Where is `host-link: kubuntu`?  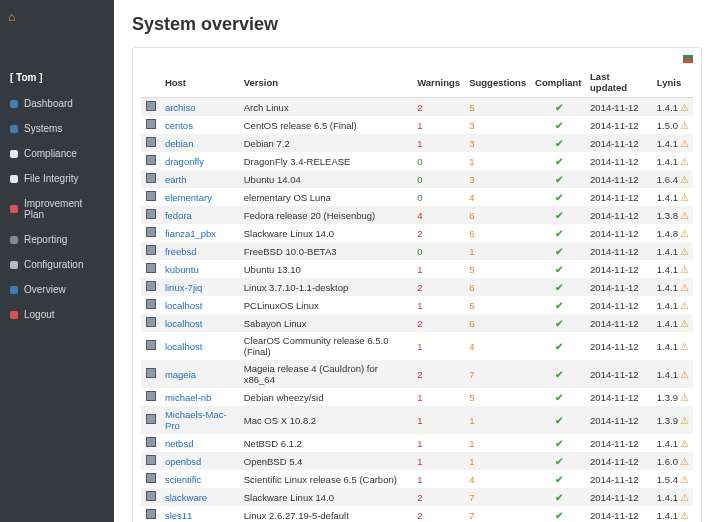 host-link: kubuntu is located at coordinates (182, 270).